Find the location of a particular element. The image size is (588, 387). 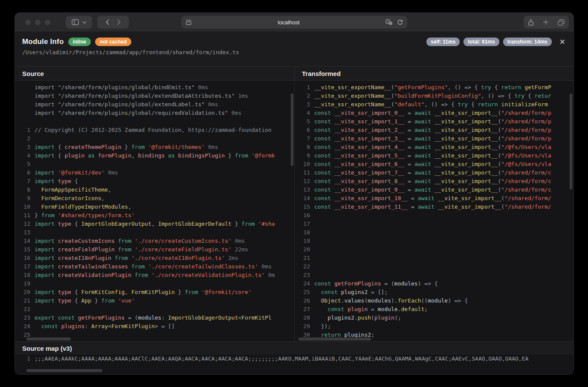

source-horizontal-scrollbar is located at coordinates (49, 339).